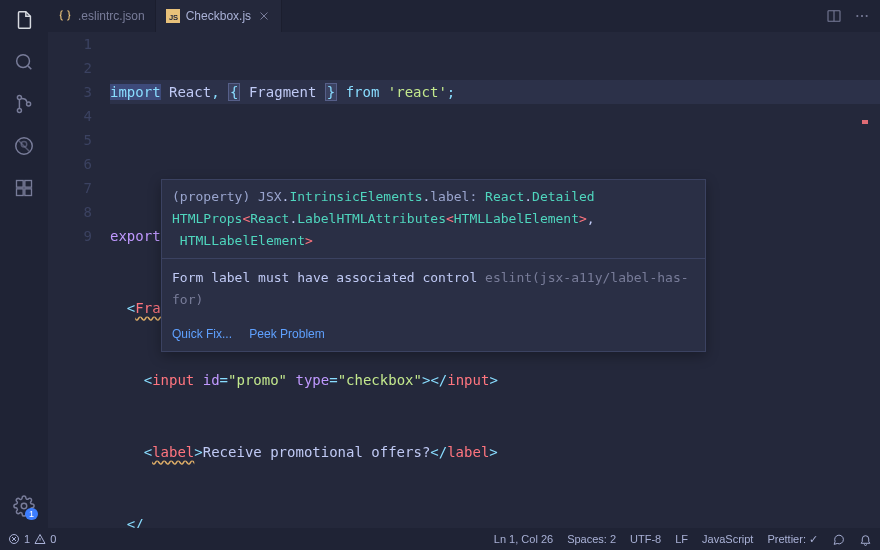 This screenshot has width=880, height=550. Describe the element at coordinates (65, 16) in the screenshot. I see `braces-icon` at that location.